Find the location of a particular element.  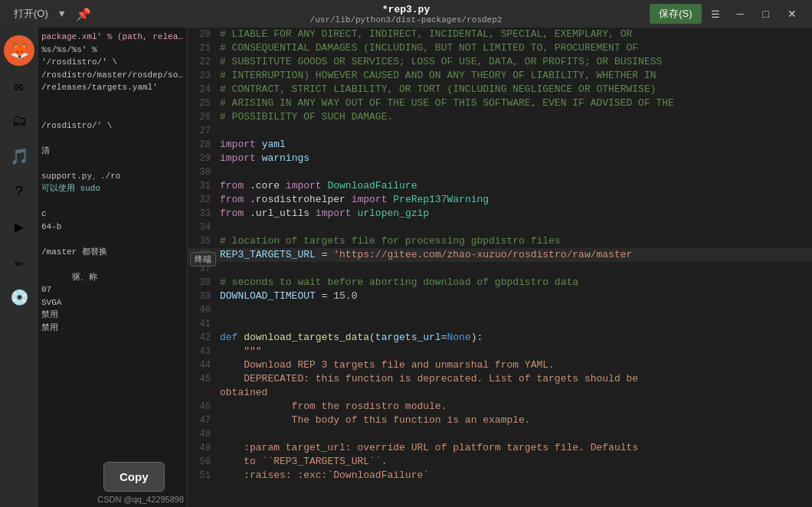

term-line: SVGA is located at coordinates (113, 303).